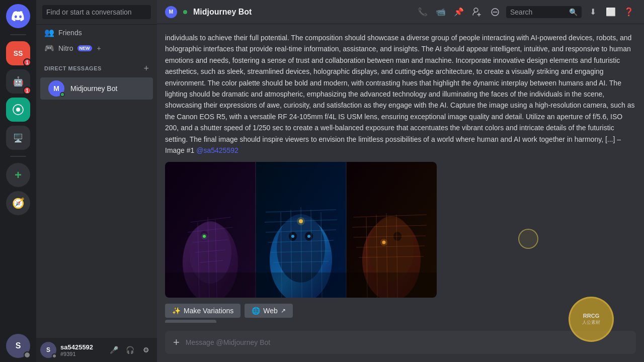 Image resolution: width=644 pixels, height=362 pixels. What do you see at coordinates (222, 12) in the screenshot?
I see `chat-title: Midjourney Bot` at bounding box center [222, 12].